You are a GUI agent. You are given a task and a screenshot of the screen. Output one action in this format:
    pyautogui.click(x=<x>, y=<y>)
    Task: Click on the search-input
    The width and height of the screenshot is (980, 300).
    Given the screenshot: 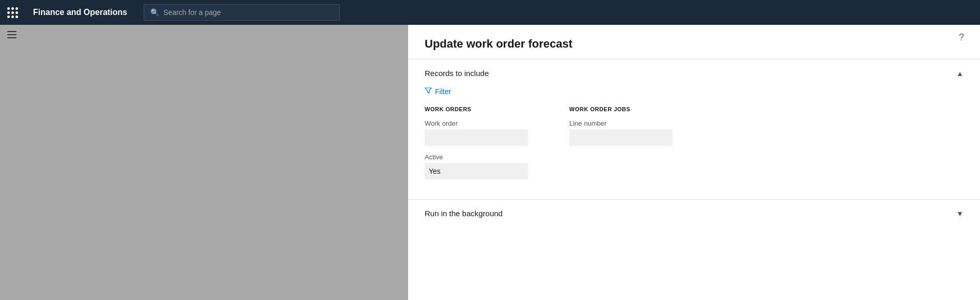 What is the action you would take?
    pyautogui.click(x=248, y=12)
    